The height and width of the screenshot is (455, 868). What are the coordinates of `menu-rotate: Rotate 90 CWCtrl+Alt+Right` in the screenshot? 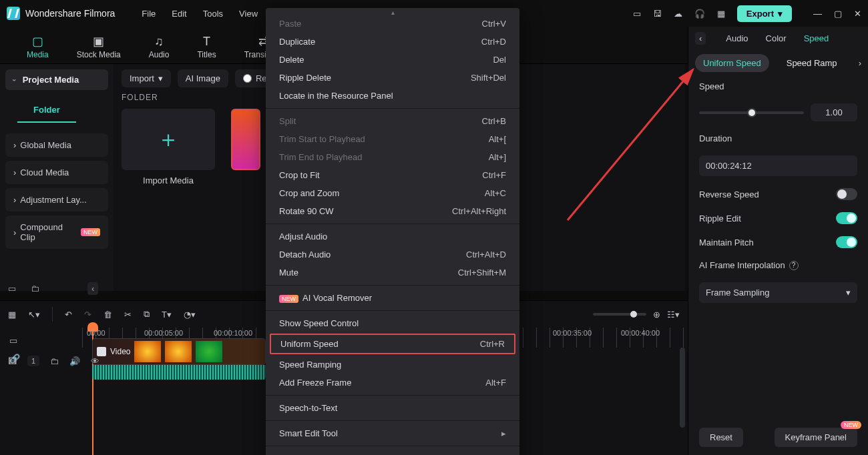 It's located at (393, 211).